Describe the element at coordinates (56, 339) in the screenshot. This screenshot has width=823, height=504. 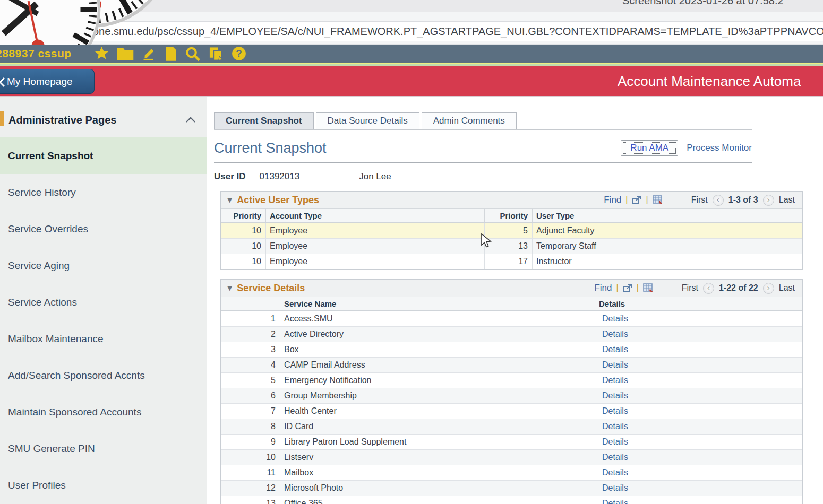
I see `sidebar-item-label: Mailbox Maintenance` at that location.